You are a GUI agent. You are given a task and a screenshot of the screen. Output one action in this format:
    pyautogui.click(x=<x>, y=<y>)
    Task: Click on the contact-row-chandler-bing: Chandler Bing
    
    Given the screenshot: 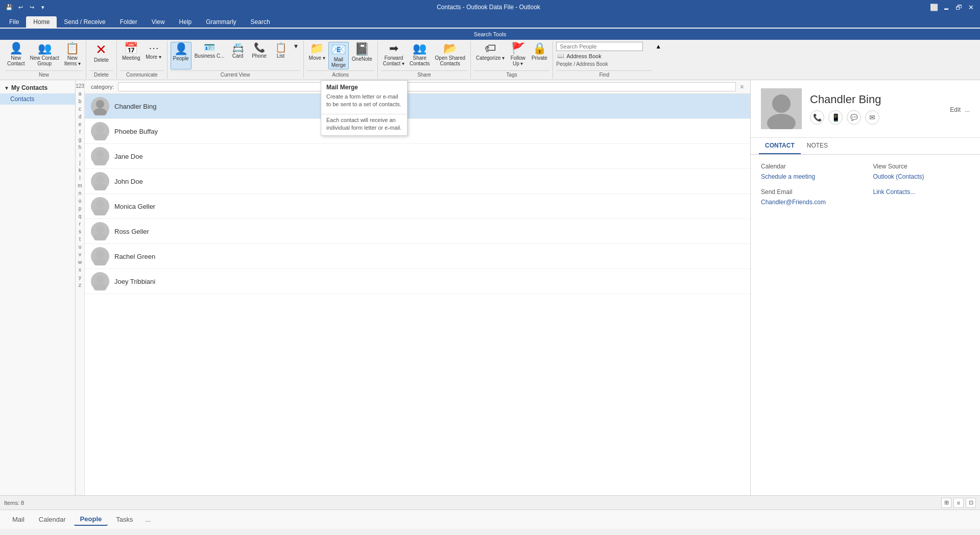 What is the action you would take?
    pyautogui.click(x=418, y=106)
    